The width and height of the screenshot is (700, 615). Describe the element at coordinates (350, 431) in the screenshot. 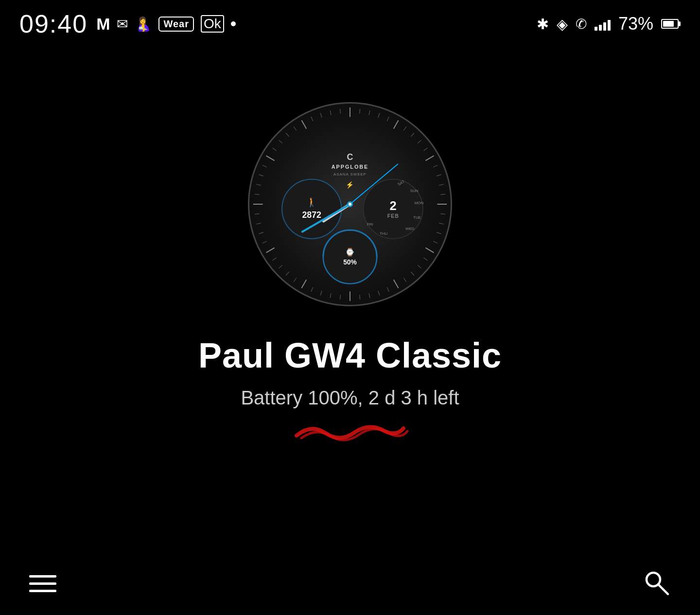

I see `red-squiggle` at that location.